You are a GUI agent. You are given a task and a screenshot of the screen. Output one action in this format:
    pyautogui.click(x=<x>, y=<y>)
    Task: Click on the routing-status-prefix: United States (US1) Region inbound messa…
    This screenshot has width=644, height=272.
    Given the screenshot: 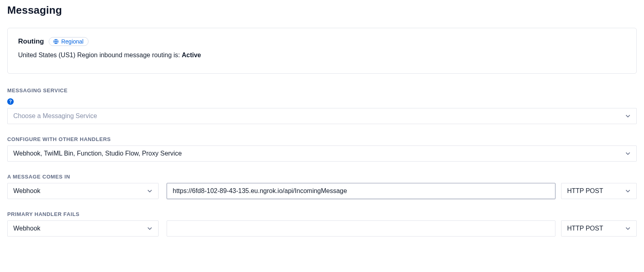 What is the action you would take?
    pyautogui.click(x=100, y=55)
    